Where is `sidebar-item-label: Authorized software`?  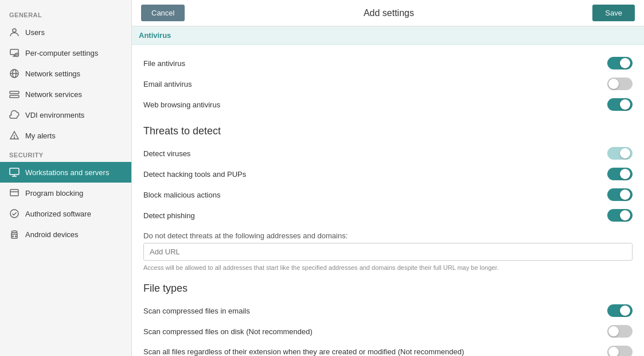
sidebar-item-label: Authorized software is located at coordinates (58, 214).